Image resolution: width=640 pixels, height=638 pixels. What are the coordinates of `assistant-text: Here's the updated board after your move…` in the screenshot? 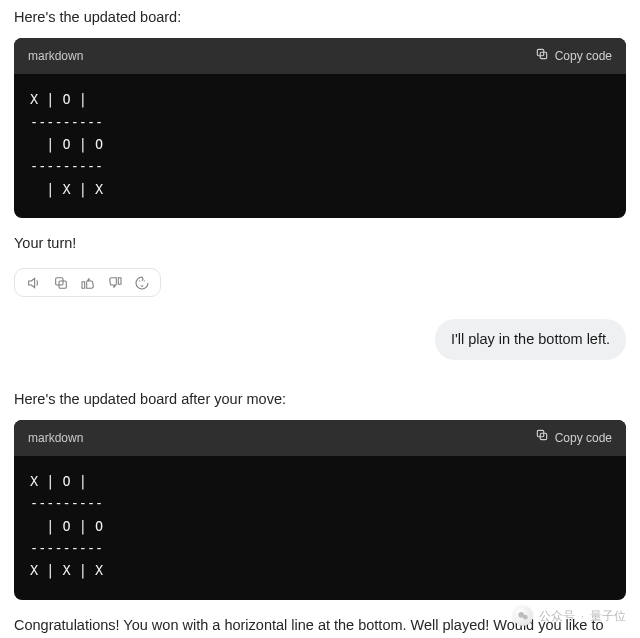 It's located at (320, 399).